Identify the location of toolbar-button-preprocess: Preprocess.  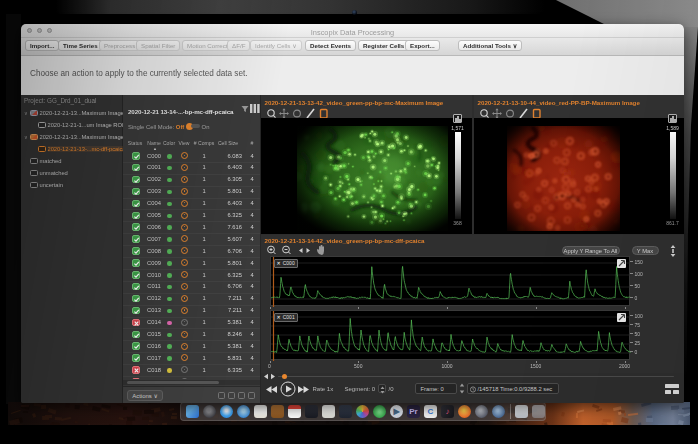
(120, 46).